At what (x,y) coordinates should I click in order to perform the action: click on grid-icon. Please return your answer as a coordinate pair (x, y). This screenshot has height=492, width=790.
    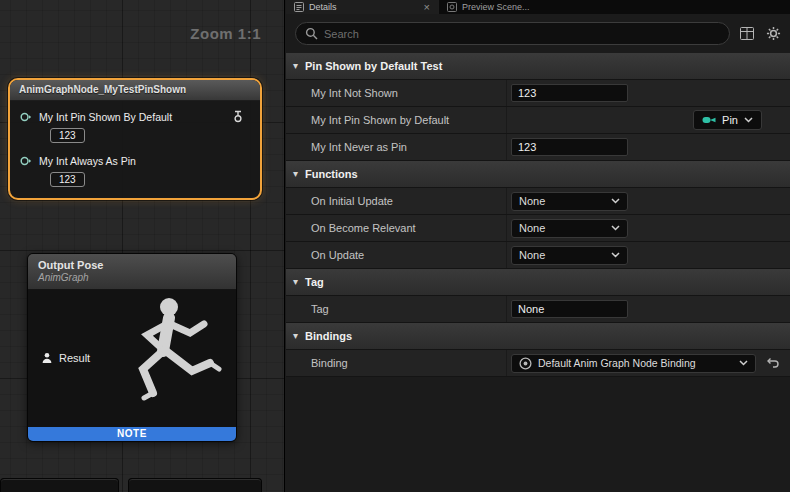
    Looking at the image, I should click on (747, 34).